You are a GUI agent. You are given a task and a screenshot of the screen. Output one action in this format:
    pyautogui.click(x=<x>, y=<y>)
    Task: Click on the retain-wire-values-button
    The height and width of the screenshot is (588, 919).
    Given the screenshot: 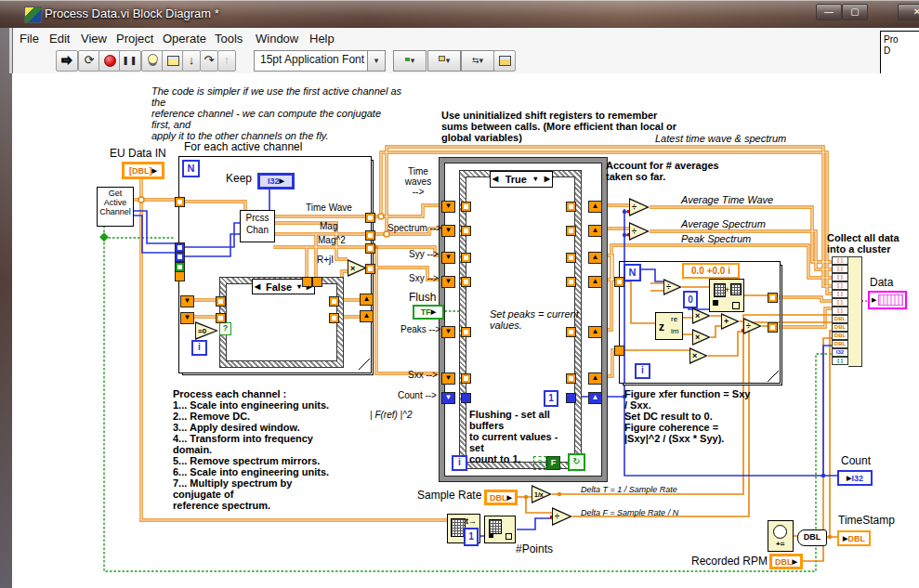 What is the action you would take?
    pyautogui.click(x=173, y=61)
    